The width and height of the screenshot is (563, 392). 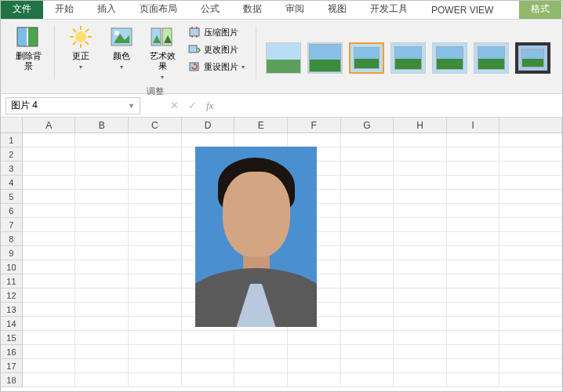 I want to click on select-all-corner, so click(x=12, y=125).